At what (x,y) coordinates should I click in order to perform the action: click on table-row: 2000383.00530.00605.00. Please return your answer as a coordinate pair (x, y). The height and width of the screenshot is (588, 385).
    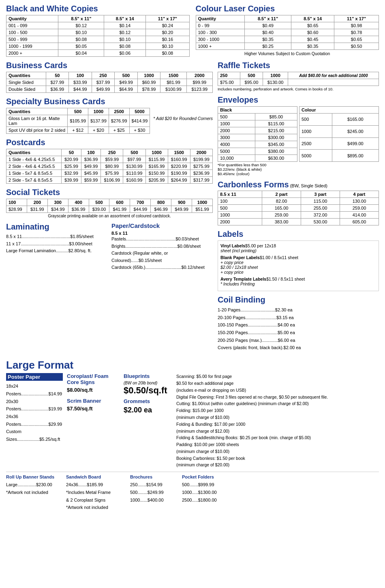
    Looking at the image, I should click on (298, 222).